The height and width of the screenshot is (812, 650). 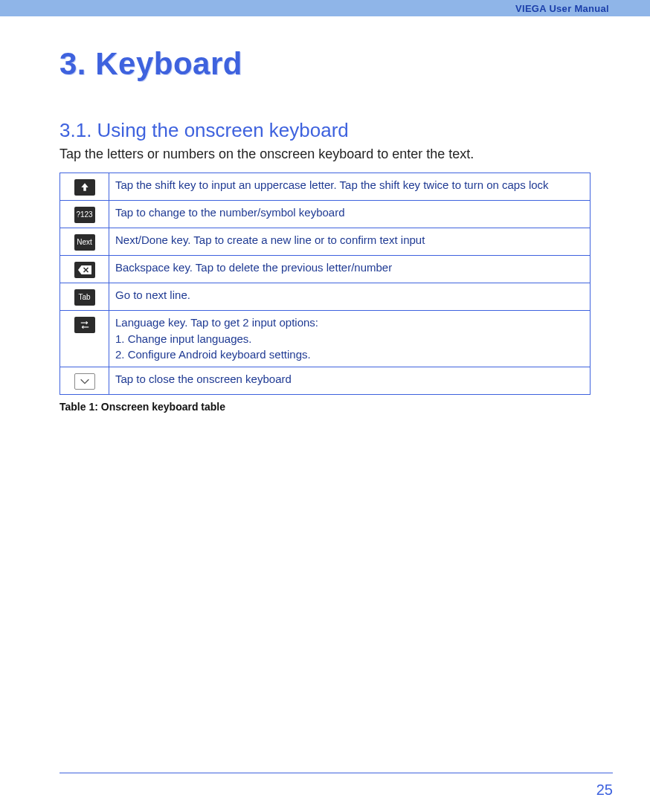 What do you see at coordinates (204, 379) in the screenshot?
I see `row-desc: Tap to close the onscreen keyboard` at bounding box center [204, 379].